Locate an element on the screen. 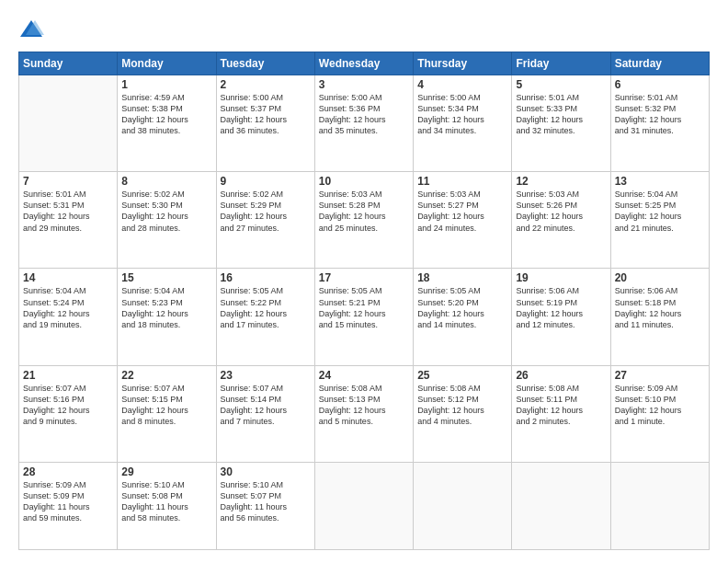  day-number: 27 is located at coordinates (660, 375).